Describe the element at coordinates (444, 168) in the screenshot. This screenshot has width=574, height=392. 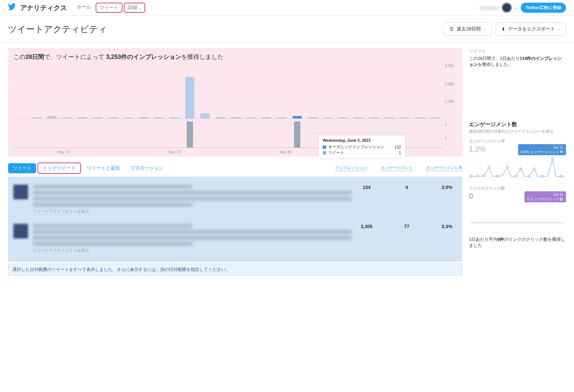
I see `col-engagement-rate: エンゲージメント率` at that location.